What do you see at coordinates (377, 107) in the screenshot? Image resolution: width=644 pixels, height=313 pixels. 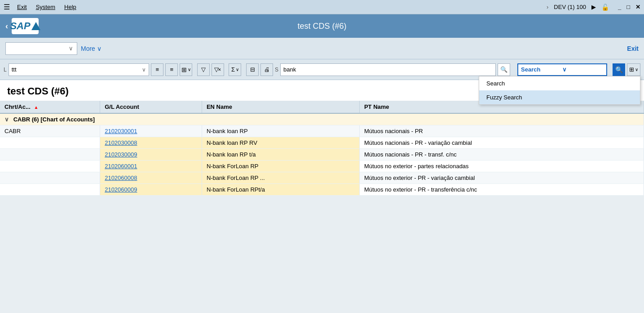 I see `col-pt-name-label: PT Name` at bounding box center [377, 107].